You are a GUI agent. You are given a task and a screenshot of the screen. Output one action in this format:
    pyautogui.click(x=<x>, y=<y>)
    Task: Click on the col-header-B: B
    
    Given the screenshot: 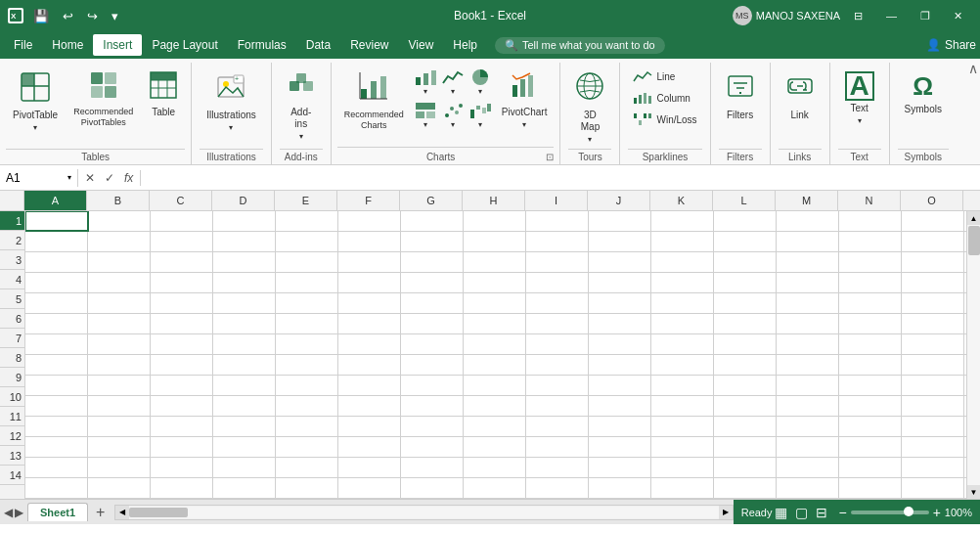 What is the action you would take?
    pyautogui.click(x=118, y=200)
    